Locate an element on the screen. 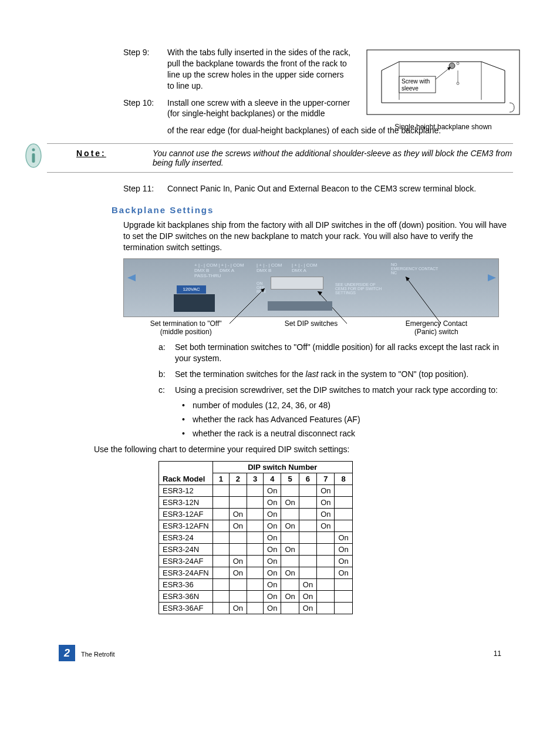 This screenshot has width=560, height=747. dip-col-header: 7 is located at coordinates (326, 479).